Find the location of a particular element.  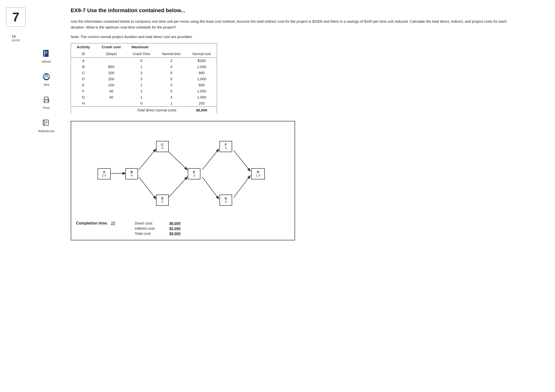

direct-cost-value: $6,000 is located at coordinates (175, 223).